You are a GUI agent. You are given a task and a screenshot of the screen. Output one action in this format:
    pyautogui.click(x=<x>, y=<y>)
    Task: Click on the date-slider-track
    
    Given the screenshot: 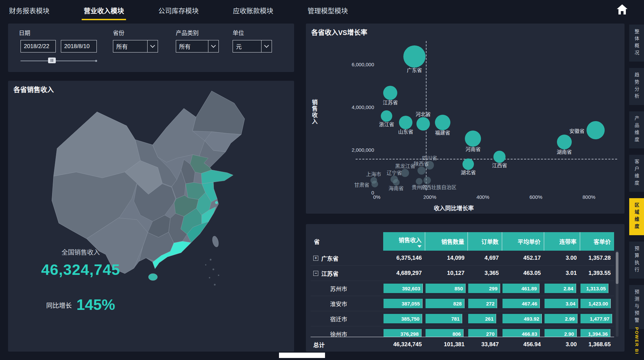 What is the action you would take?
    pyautogui.click(x=58, y=61)
    